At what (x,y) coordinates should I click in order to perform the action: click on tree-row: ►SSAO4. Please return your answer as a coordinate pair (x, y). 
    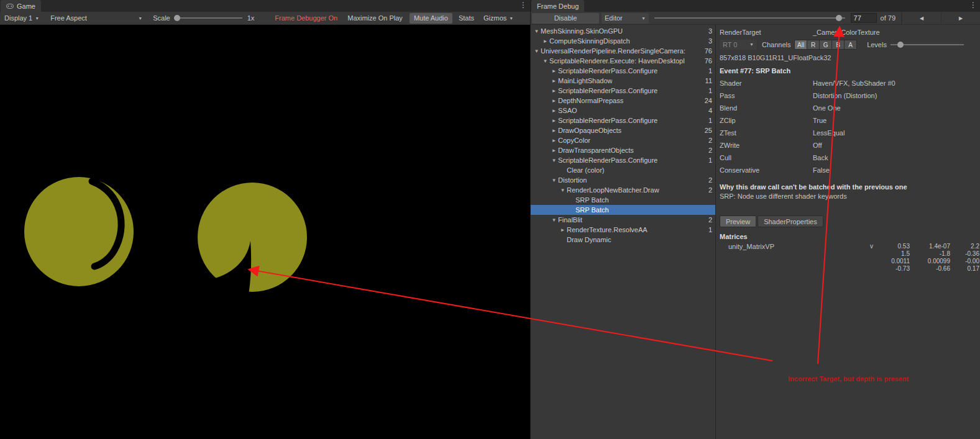
    Looking at the image, I should click on (623, 111).